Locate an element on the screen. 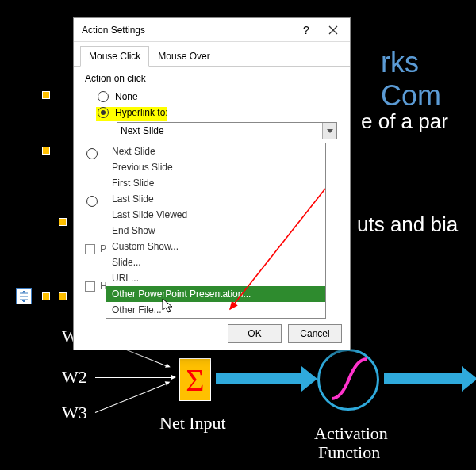 The height and width of the screenshot is (470, 476). tab-mouse-over: Mouse Over is located at coordinates (184, 56).